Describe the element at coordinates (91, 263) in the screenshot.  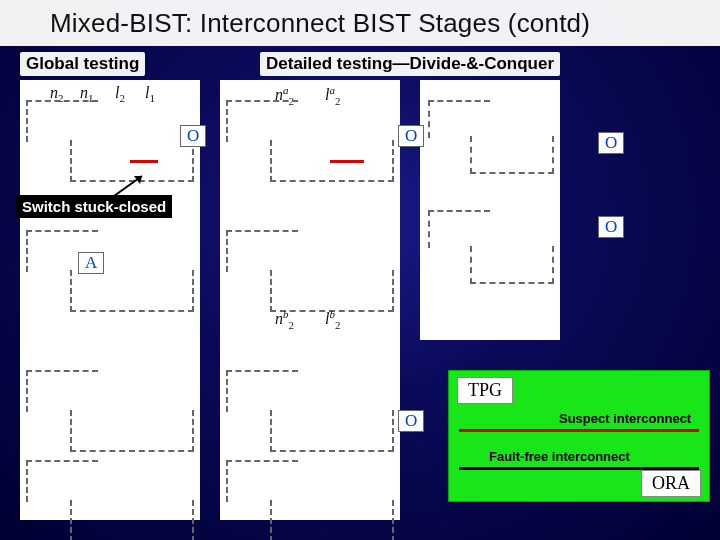
I see `badge-a: A` at that location.